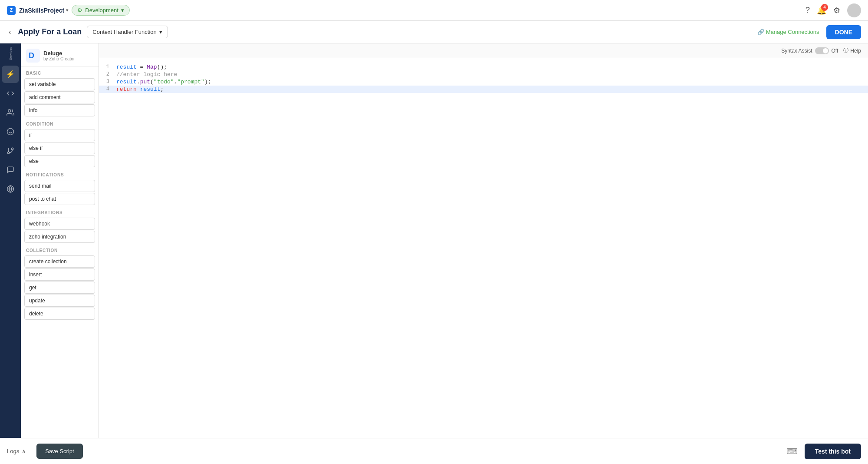 The width and height of the screenshot is (868, 464). Describe the element at coordinates (16, 451) in the screenshot. I see `logs-bar: Logs ∧` at that location.